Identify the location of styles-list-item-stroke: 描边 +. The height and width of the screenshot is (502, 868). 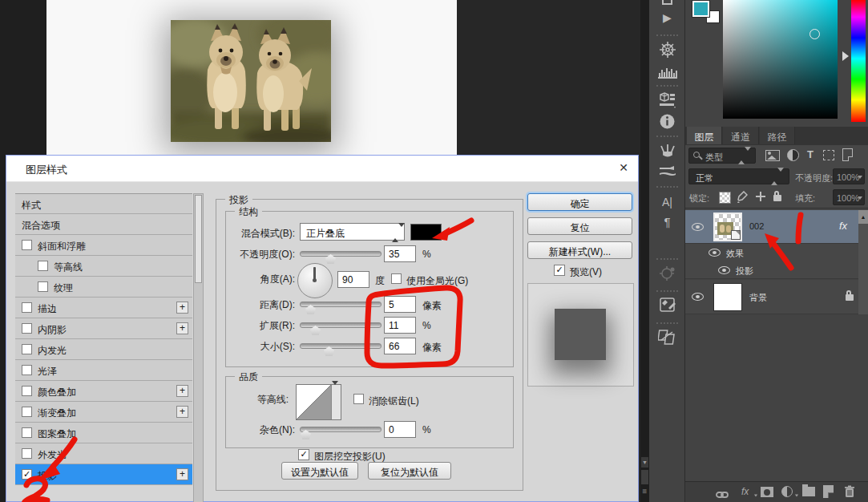
(104, 308).